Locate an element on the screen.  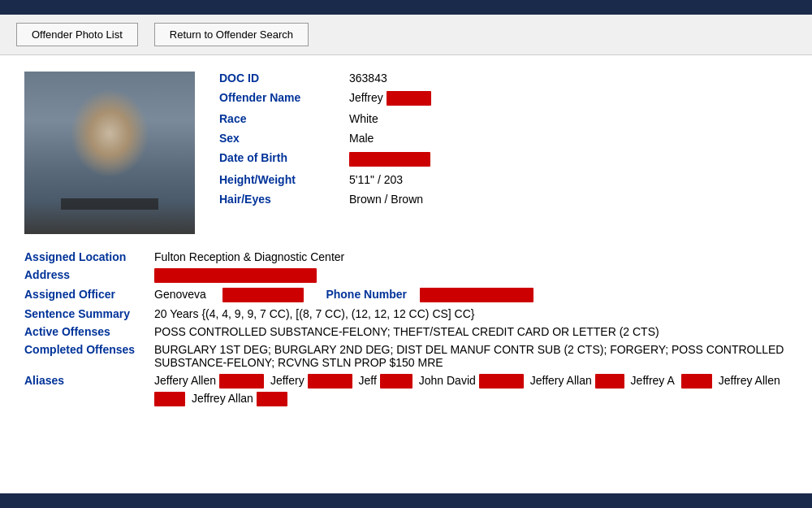
top-bar is located at coordinates (406, 7).